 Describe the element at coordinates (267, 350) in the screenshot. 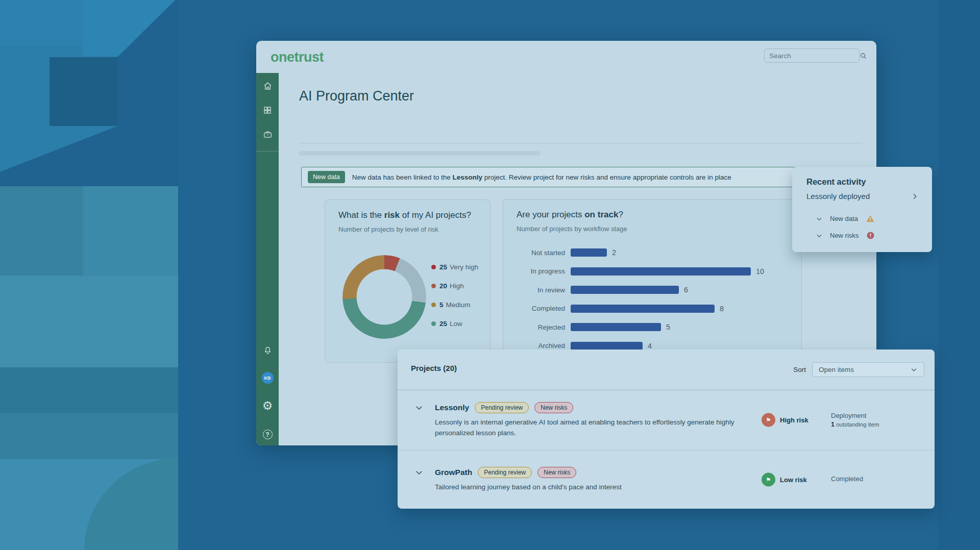

I see `notifications-bell-icon` at that location.